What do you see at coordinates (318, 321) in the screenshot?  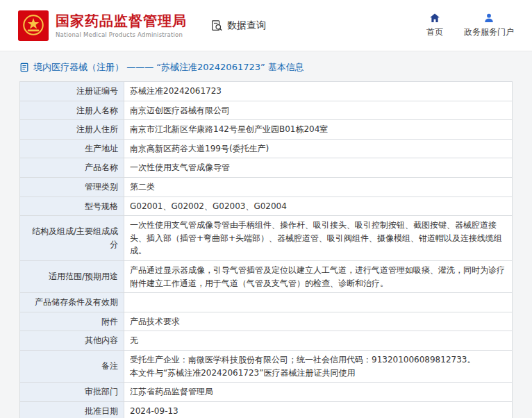 I see `row-value: 产品技术要求` at bounding box center [318, 321].